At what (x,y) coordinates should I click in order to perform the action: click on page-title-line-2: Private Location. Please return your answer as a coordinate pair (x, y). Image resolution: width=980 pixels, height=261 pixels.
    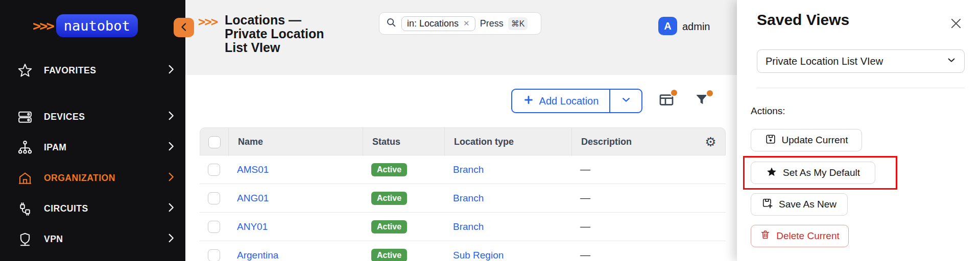
    Looking at the image, I should click on (275, 34).